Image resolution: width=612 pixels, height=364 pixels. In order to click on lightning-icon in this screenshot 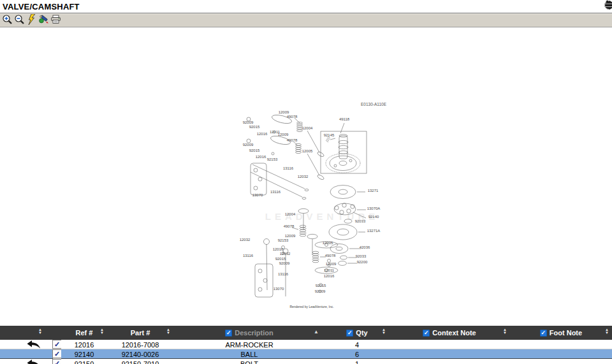, I will do `click(32, 20)`.